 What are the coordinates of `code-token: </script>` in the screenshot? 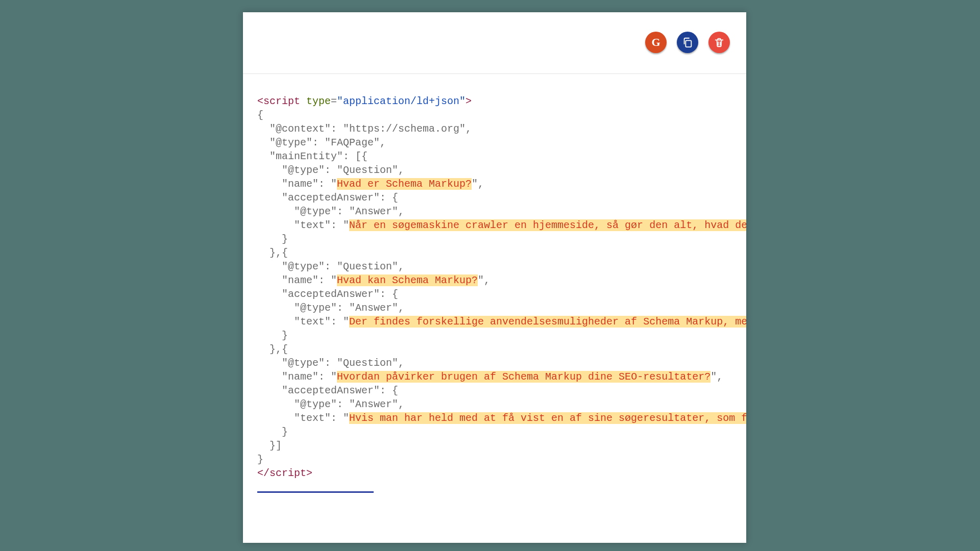 It's located at (285, 473).